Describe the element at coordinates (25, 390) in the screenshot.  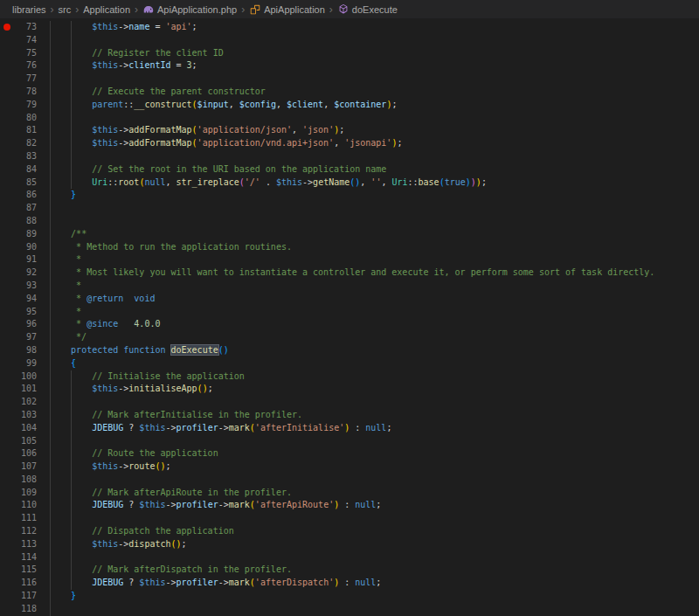
I see `line-number: 101` at that location.